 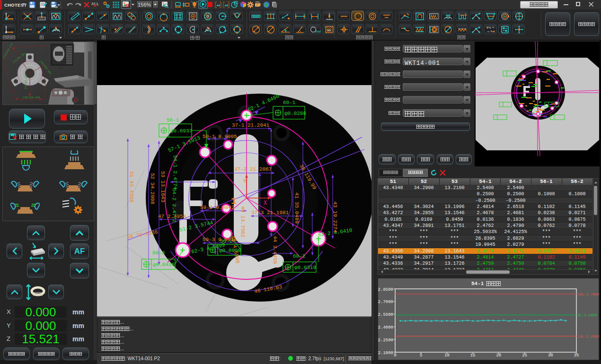 What do you see at coordinates (132, 187) in the screenshot?
I see `svg-text: 51 43.4350` at bounding box center [132, 187].